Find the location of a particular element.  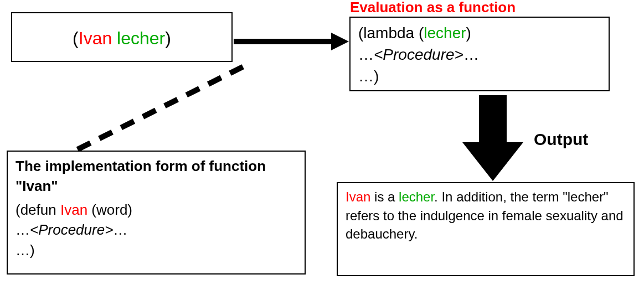

defun-params: (word) is located at coordinates (110, 210).